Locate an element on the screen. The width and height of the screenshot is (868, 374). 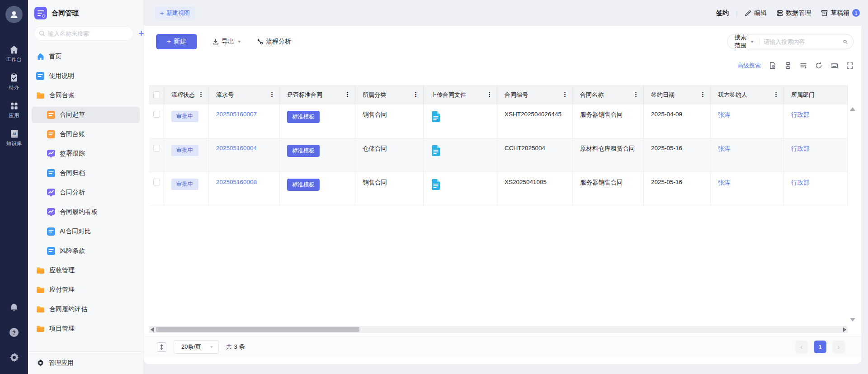
help-button: ? is located at coordinates (14, 333).